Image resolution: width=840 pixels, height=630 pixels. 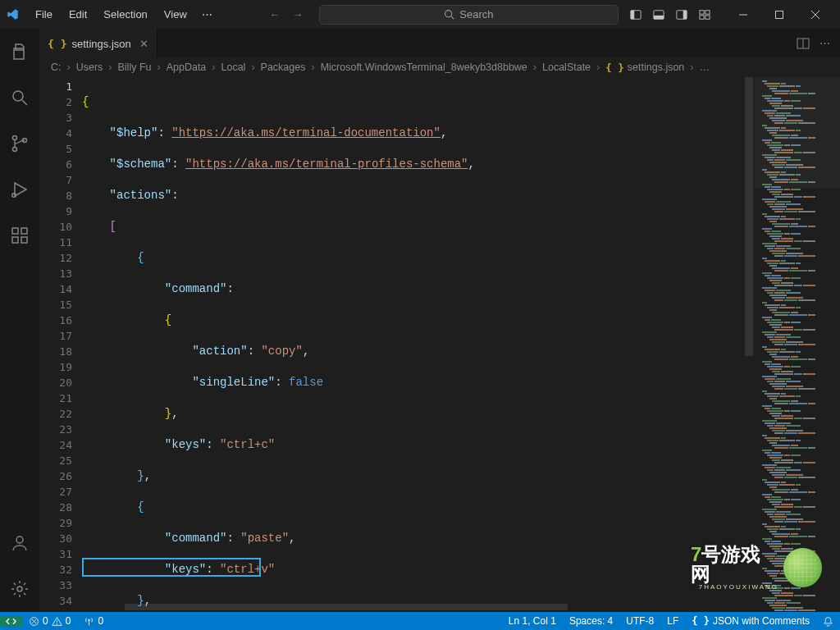 What do you see at coordinates (275, 15) in the screenshot?
I see `nav-back-button: ←` at bounding box center [275, 15].